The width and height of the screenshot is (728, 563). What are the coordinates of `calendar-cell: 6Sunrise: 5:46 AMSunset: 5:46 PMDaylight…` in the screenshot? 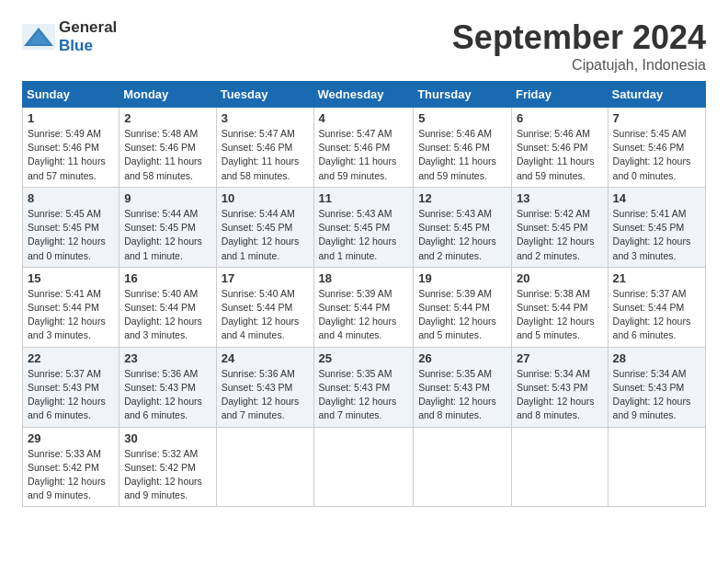 It's located at (559, 147).